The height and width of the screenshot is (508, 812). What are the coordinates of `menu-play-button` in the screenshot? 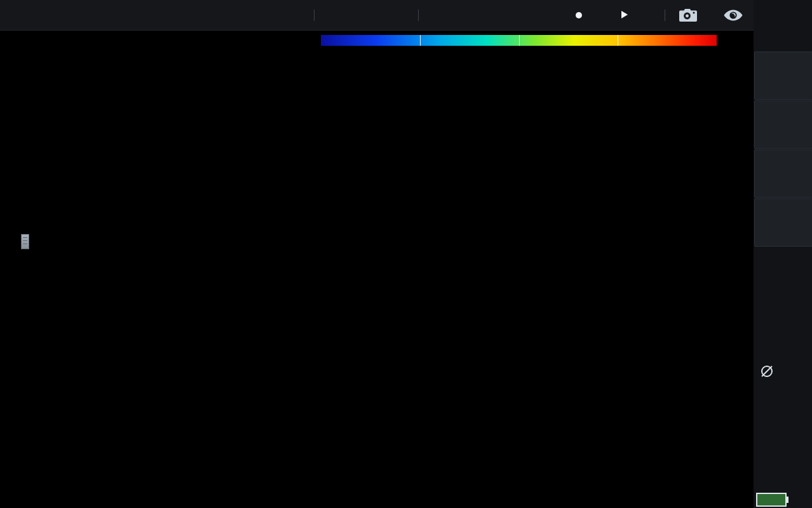 It's located at (626, 15).